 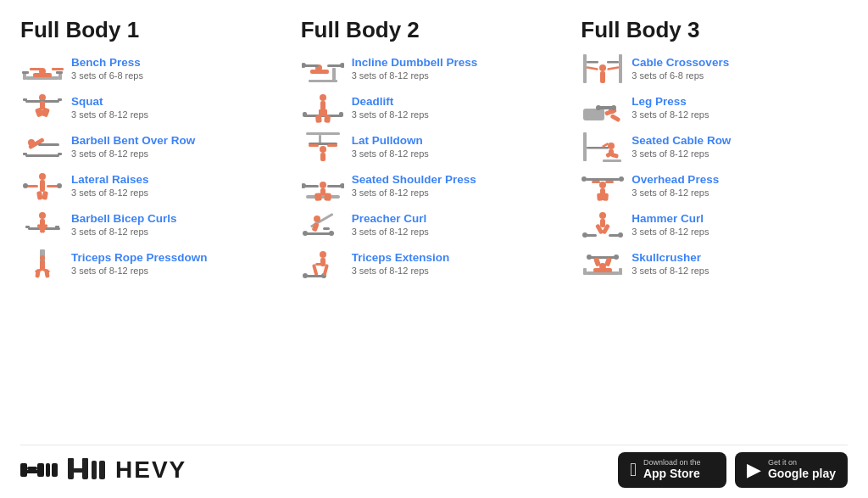 I want to click on hammer-curl-icon, so click(x=603, y=225).